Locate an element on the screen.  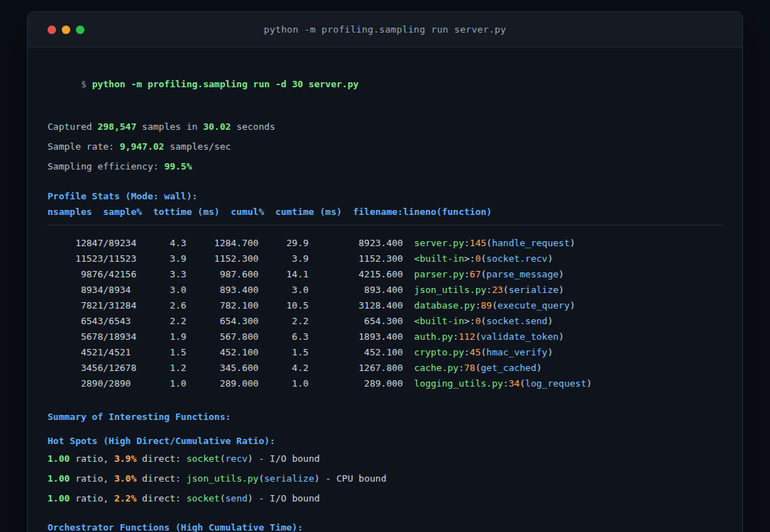
sampling-efficiency-line: Sampling efficiency: 99.5% is located at coordinates (385, 167).